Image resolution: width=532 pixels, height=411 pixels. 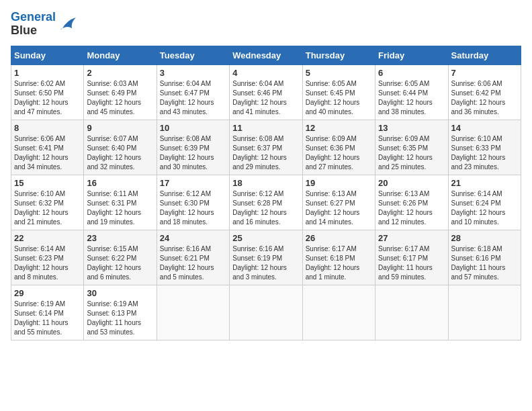 What do you see at coordinates (120, 73) in the screenshot?
I see `day-number: 2` at bounding box center [120, 73].